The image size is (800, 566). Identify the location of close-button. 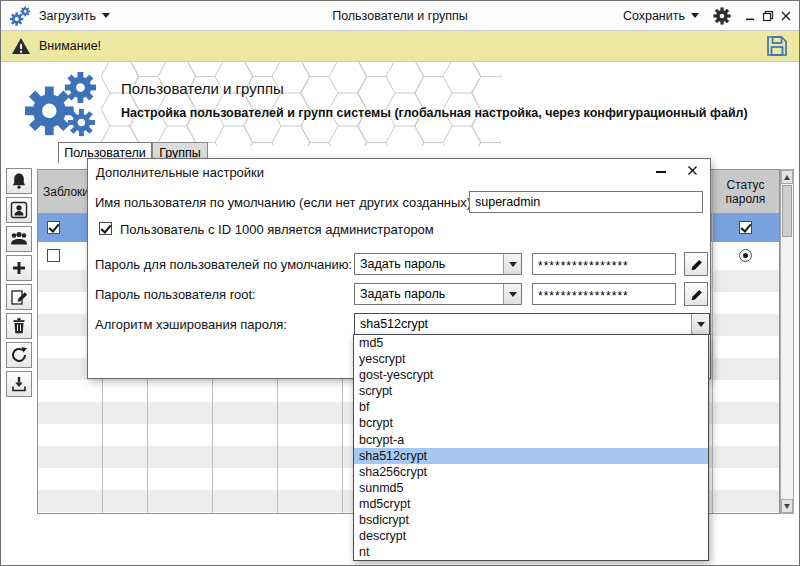
(786, 16).